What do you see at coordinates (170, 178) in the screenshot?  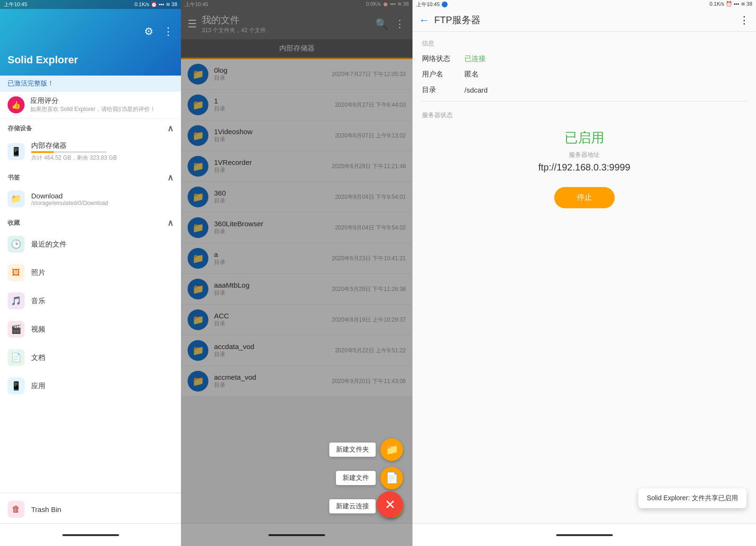 I see `bookmarks-chevron-icon: ∧` at bounding box center [170, 178].